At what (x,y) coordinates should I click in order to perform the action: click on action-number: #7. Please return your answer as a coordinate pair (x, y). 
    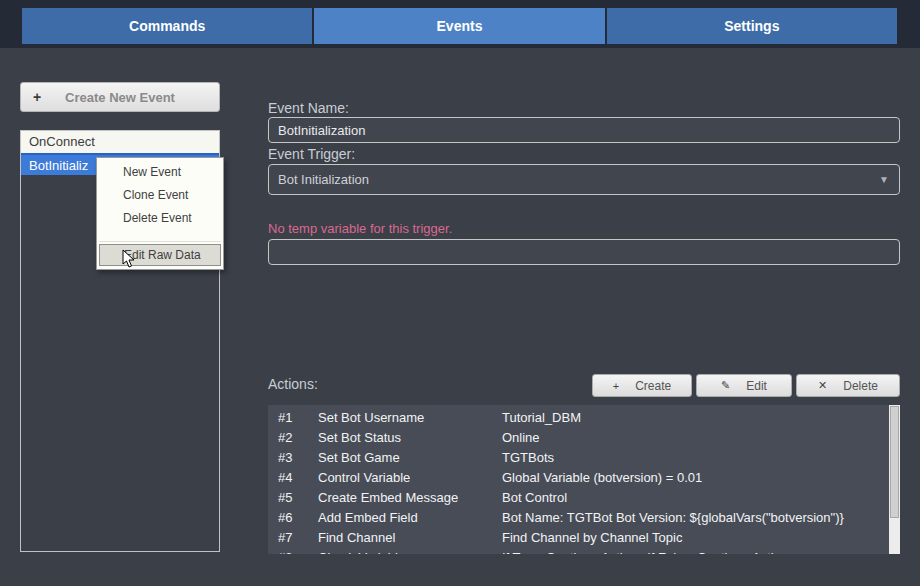
    Looking at the image, I should click on (285, 538).